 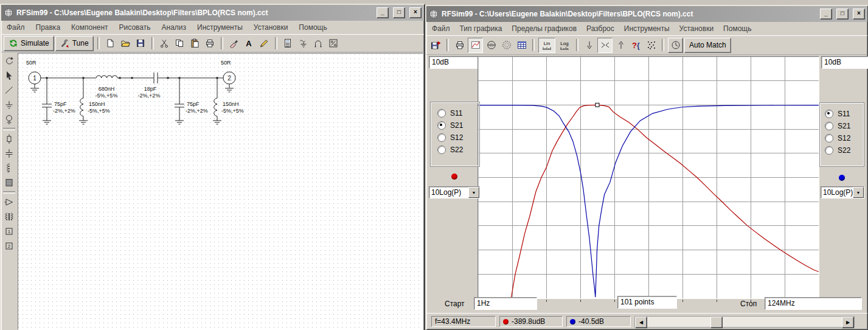 What do you see at coordinates (605, 45) in the screenshot?
I see `autoscale-button` at bounding box center [605, 45].